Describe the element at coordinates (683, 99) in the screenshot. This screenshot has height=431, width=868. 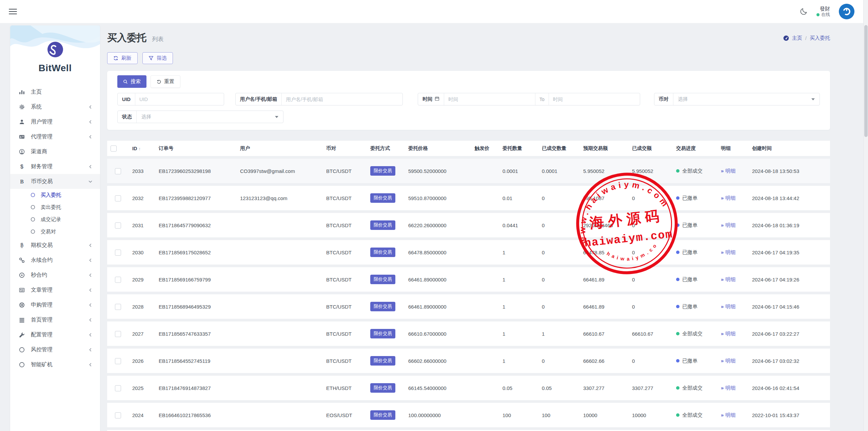
I see `pair-select-value: 选择` at that location.